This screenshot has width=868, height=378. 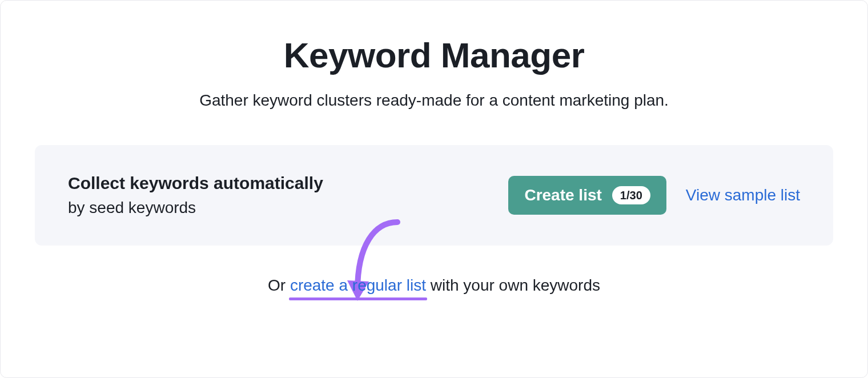 What do you see at coordinates (195, 195) in the screenshot?
I see `collect-card-text: Collect keywords automatically by seed k…` at bounding box center [195, 195].